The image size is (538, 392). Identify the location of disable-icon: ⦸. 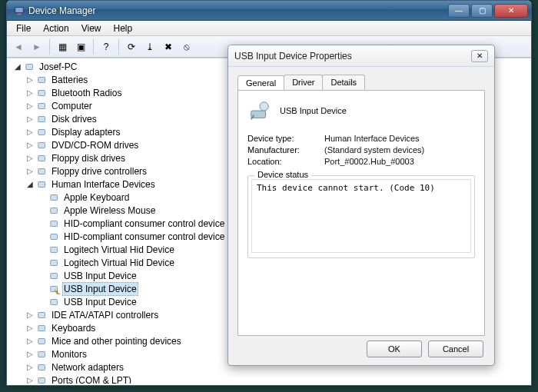
(187, 47).